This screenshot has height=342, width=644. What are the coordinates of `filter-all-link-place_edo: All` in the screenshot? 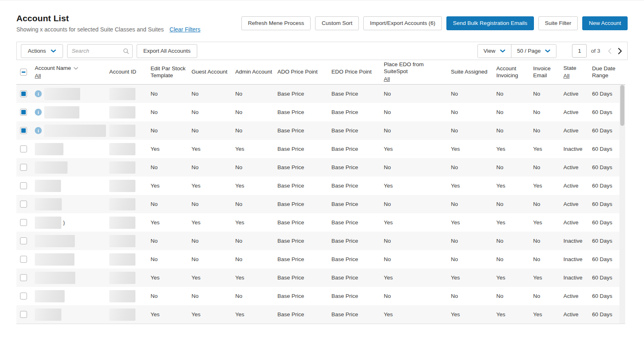 It's located at (387, 79).